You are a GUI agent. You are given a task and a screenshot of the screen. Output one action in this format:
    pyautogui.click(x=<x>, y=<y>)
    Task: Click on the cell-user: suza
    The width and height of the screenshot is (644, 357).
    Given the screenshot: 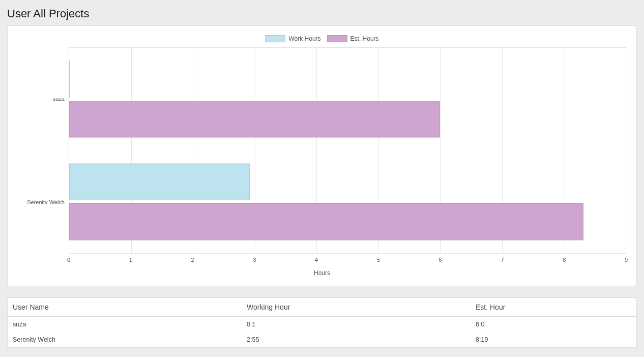 What is the action you would take?
    pyautogui.click(x=130, y=324)
    